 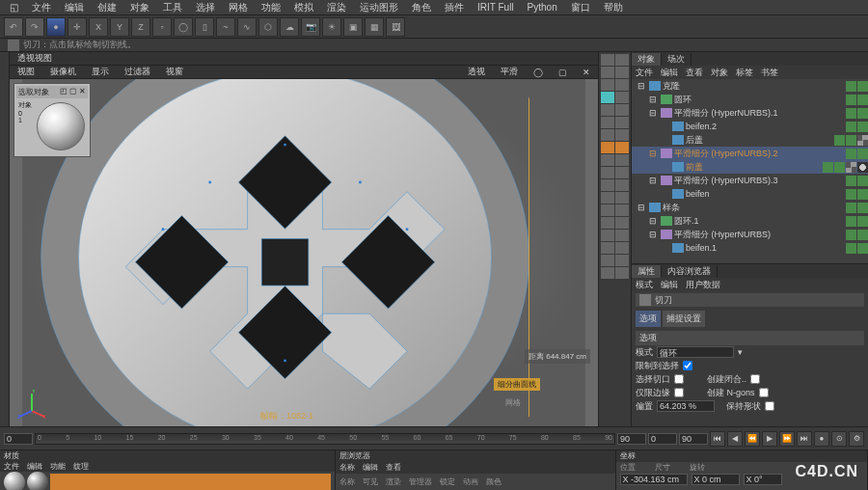 What do you see at coordinates (332, 27) in the screenshot?
I see `light-button: ☀` at bounding box center [332, 27].